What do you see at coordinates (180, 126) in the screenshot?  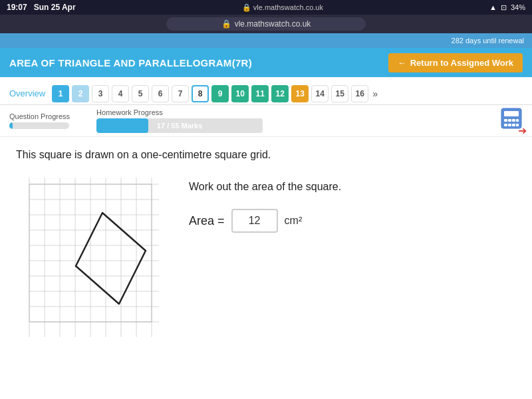 I see `homework-marks: 17 / 55 Marks` at bounding box center [180, 126].